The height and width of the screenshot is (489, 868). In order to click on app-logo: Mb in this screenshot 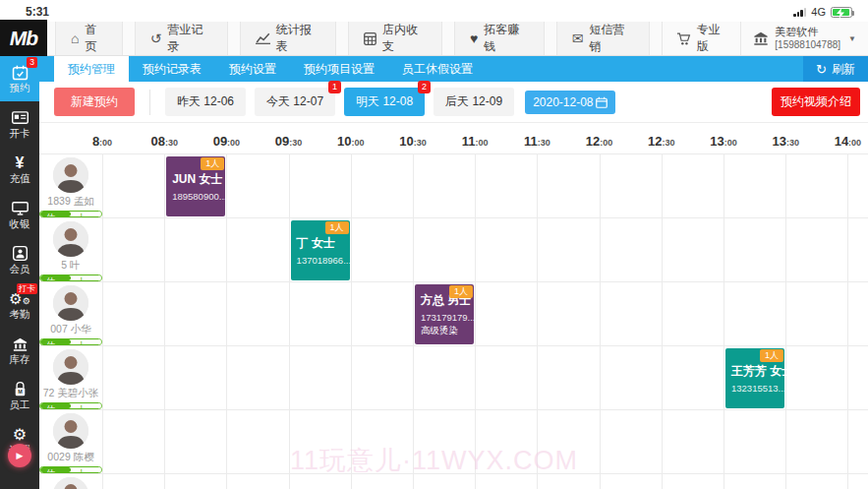, I will do `click(24, 37)`.